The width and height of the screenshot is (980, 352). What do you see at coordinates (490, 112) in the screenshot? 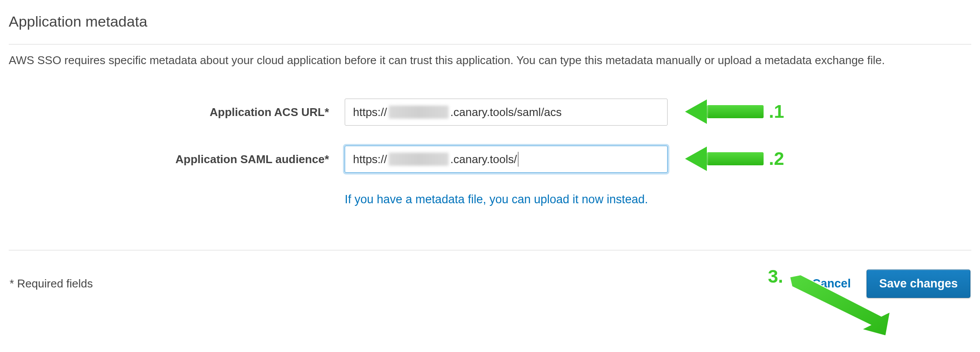
I see `form-row-acs: Application ACS URL* https:// .canary.to…` at bounding box center [490, 112].